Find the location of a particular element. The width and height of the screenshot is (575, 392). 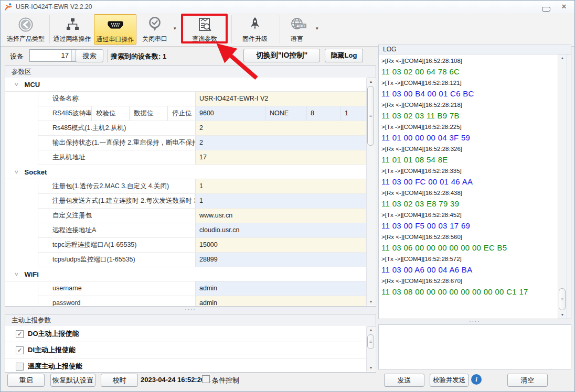

horizontal-splitter-left: ···· is located at coordinates (190, 310).